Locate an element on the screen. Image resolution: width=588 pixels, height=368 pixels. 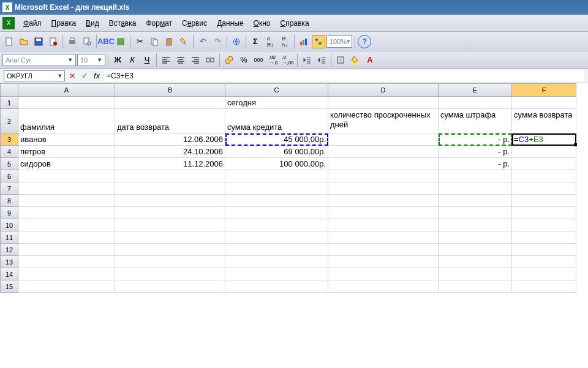
sort-asc-button: AЯ↓ is located at coordinates (270, 42).